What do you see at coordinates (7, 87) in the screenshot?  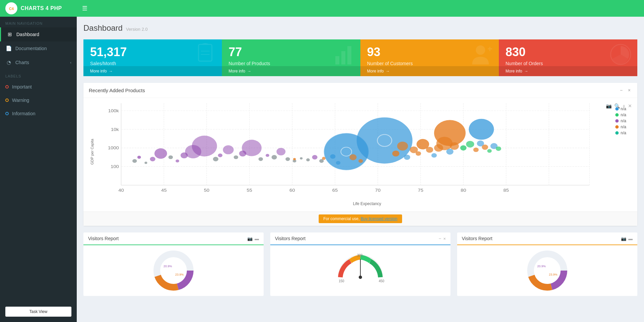 I see `important-dot-icon` at bounding box center [7, 87].